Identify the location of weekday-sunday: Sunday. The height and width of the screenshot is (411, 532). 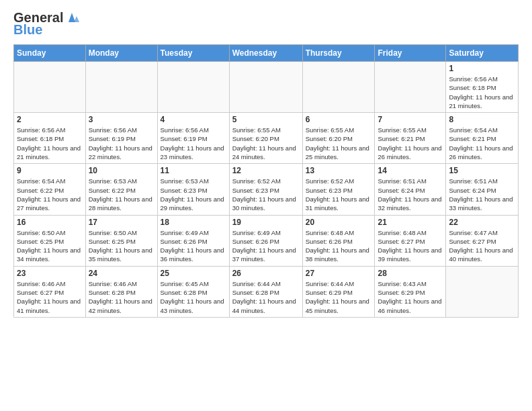
(50, 54).